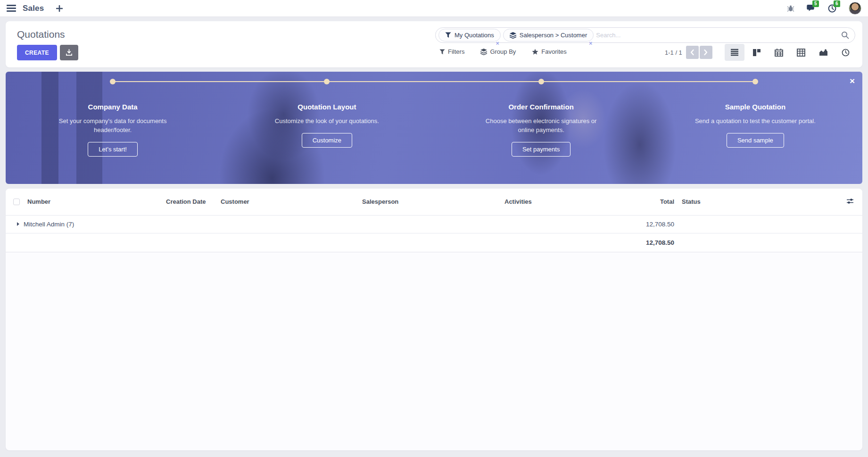 The width and height of the screenshot is (868, 457). I want to click on calendar-view-icon, so click(779, 53).